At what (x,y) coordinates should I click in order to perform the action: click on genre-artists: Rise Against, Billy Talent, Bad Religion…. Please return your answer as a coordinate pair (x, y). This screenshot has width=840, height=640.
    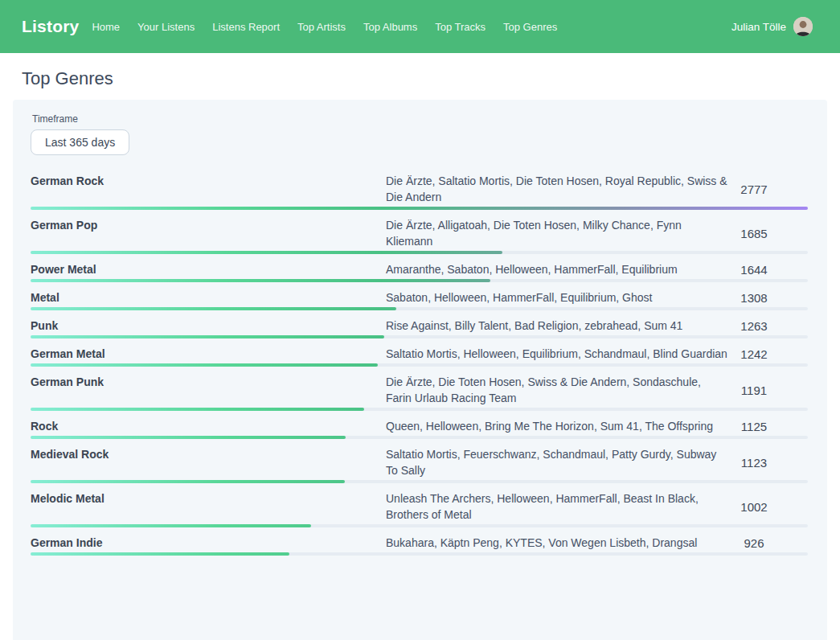
    Looking at the image, I should click on (556, 326).